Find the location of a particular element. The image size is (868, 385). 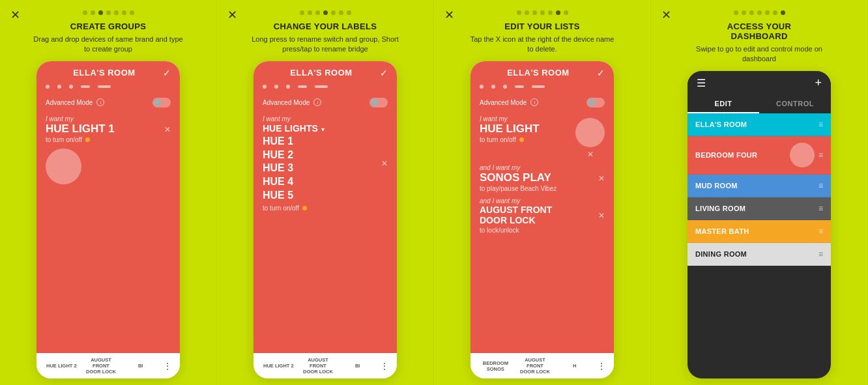

delete-btn-1: ✕ is located at coordinates (167, 130).